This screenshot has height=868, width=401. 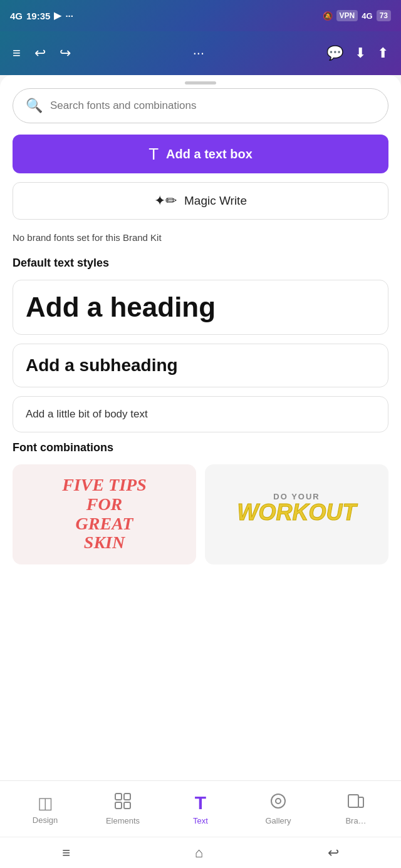 What do you see at coordinates (200, 263) in the screenshot?
I see `default-styles-title: Default text styles` at bounding box center [200, 263].